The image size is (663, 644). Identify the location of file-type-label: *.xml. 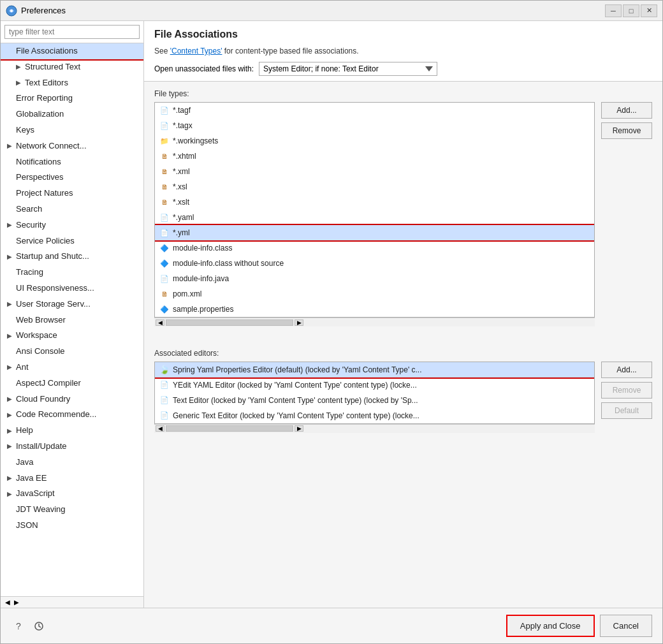
(181, 172).